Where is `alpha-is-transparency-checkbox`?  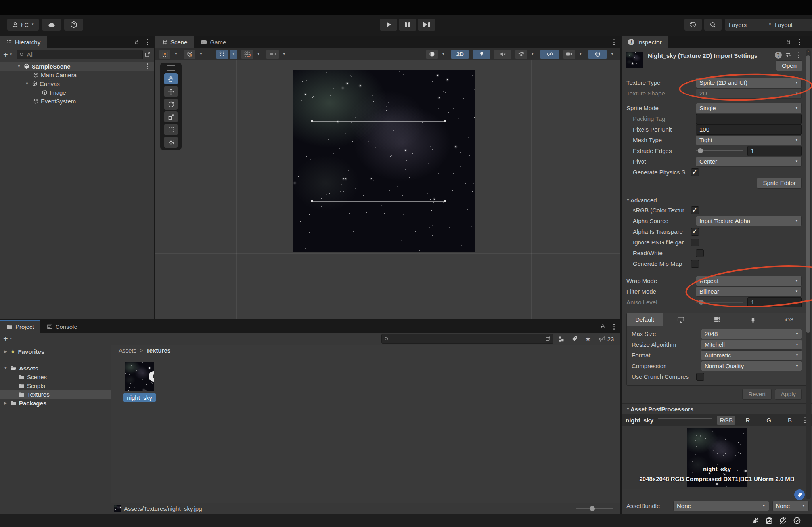
alpha-is-transparency-checkbox is located at coordinates (695, 232).